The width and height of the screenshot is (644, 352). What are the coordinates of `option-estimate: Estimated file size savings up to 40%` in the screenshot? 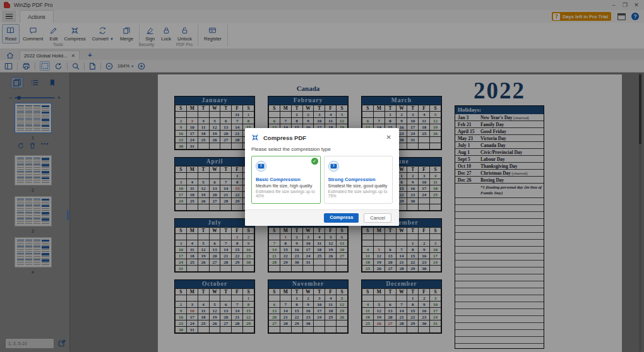 It's located at (286, 194).